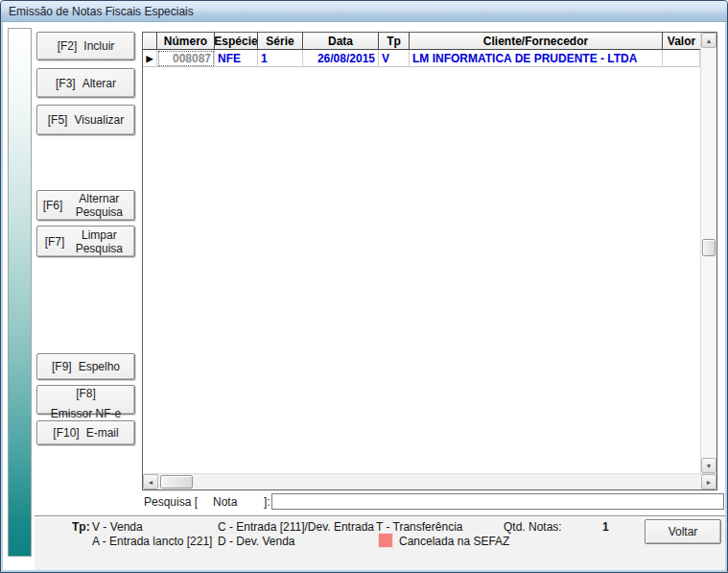  I want to click on cell-tp: V, so click(394, 59).